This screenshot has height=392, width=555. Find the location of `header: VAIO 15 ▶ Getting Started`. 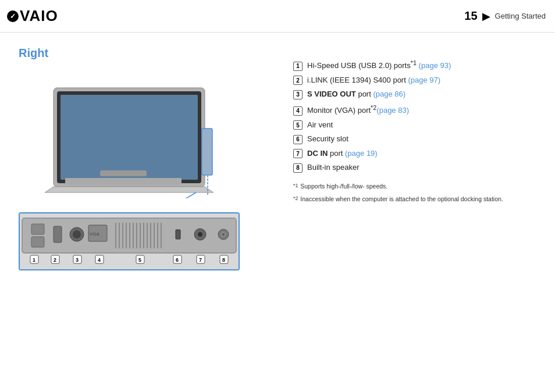

header: VAIO 15 ▶ Getting Started is located at coordinates (278, 16).